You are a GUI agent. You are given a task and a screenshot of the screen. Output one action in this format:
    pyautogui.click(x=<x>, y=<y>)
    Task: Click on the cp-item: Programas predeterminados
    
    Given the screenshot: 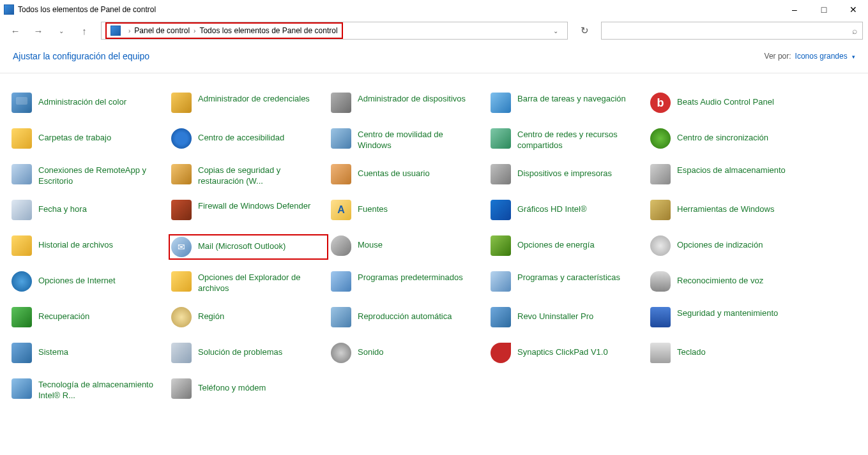 What is the action you would take?
    pyautogui.click(x=408, y=283)
    